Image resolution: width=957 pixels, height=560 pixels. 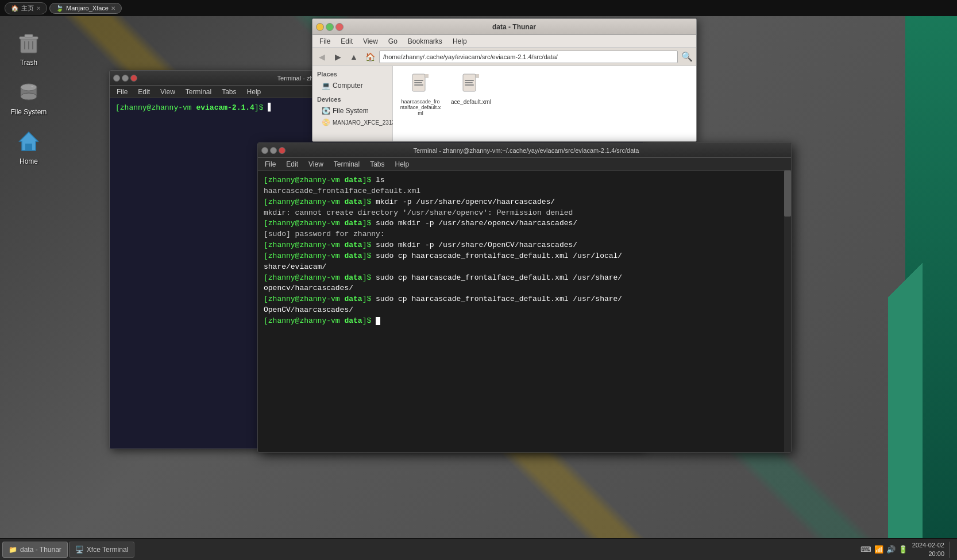 What do you see at coordinates (909, 549) in the screenshot?
I see `taskbar-right: ⌨ 📶 🔊 🔋 2024-02-02 20:00` at bounding box center [909, 549].